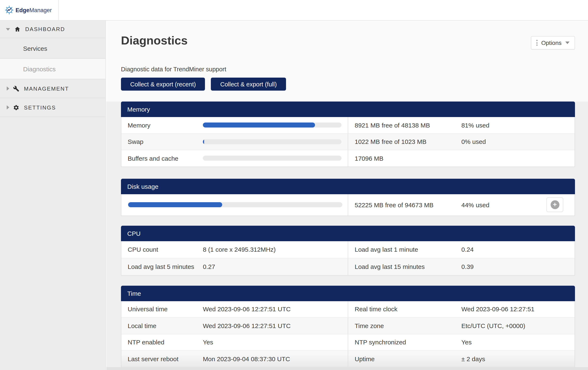 The width and height of the screenshot is (588, 370). Describe the element at coordinates (408, 125) in the screenshot. I see `free-value: 8921 MB free of 48138 MB` at that location.